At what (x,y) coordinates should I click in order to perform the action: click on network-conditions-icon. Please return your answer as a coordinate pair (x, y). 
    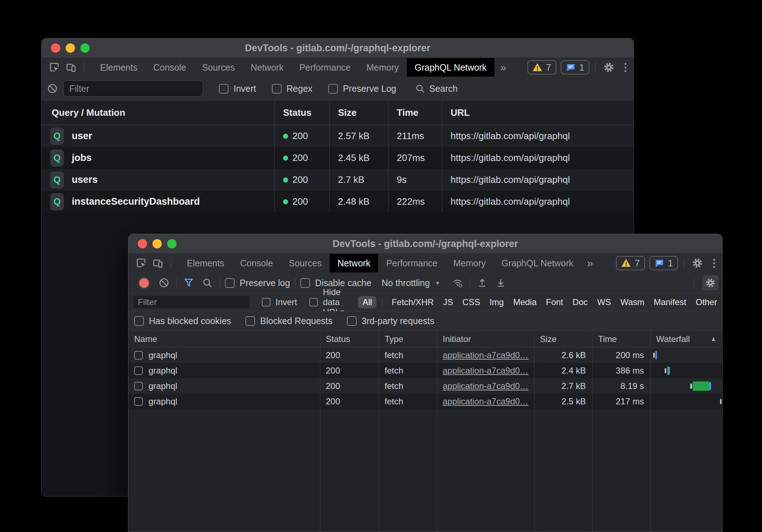
    Looking at the image, I should click on (457, 283).